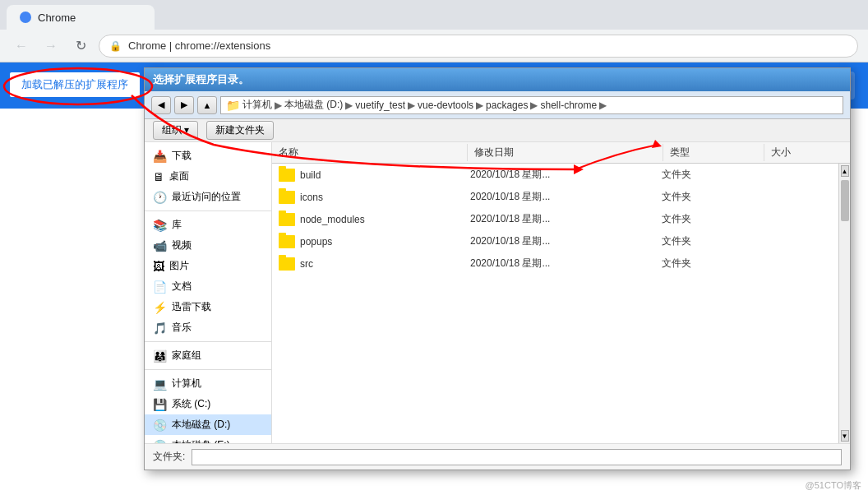 The width and height of the screenshot is (868, 495). I want to click on breadcrumb-sep-4: ▶, so click(534, 105).